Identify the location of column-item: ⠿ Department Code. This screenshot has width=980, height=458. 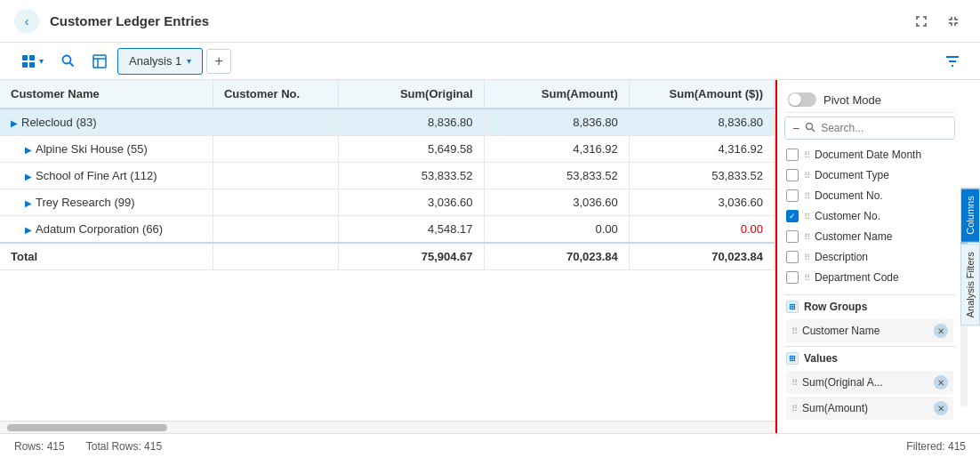
(870, 277).